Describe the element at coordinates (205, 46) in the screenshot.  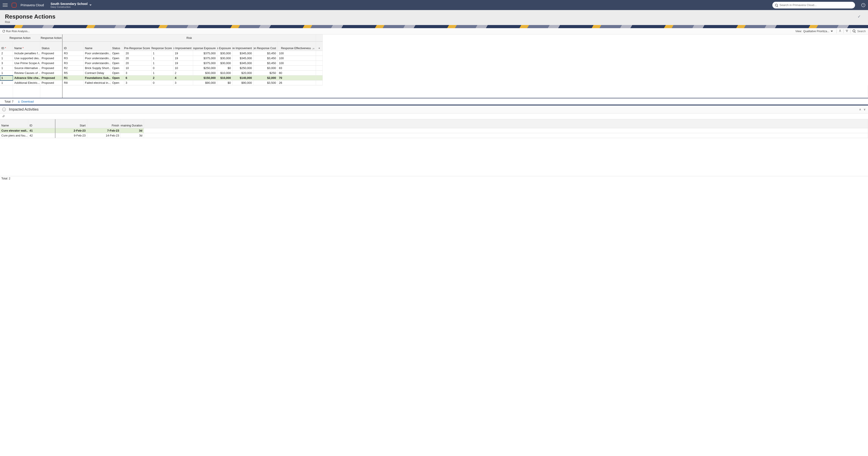
I see `col-pre-exposure: Pre-Response Exposure` at that location.